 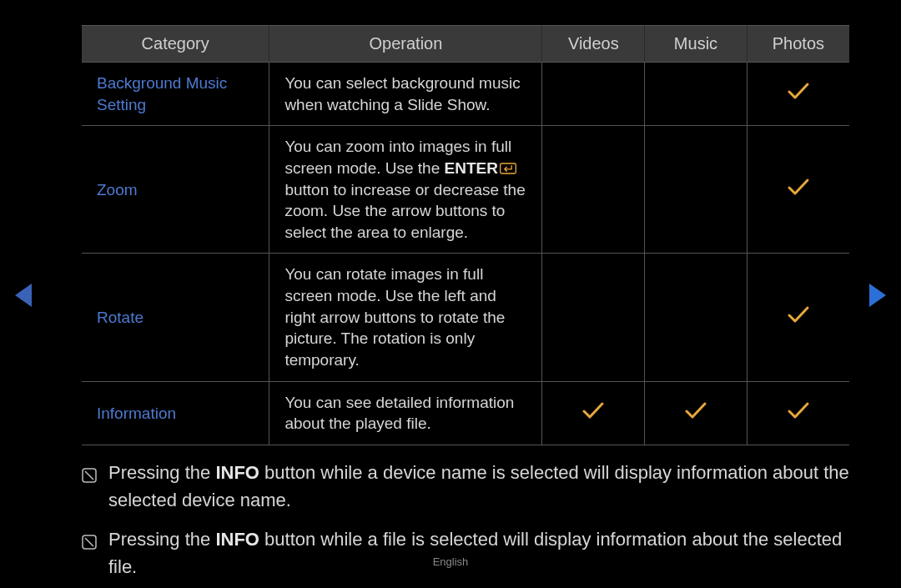 What do you see at coordinates (466, 486) in the screenshot?
I see `note-item: Pressing the INFO button while a device …` at bounding box center [466, 486].